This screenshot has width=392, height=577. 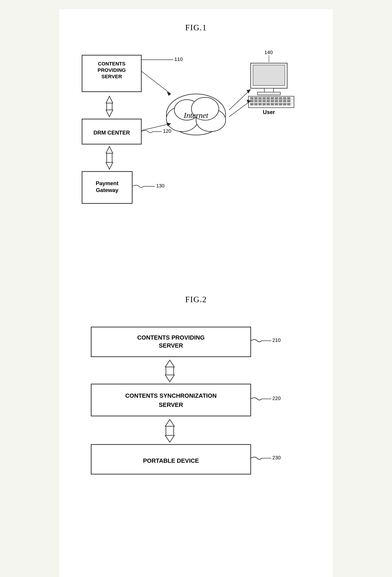 I want to click on svg-text: DRM CENTER, so click(x=112, y=133).